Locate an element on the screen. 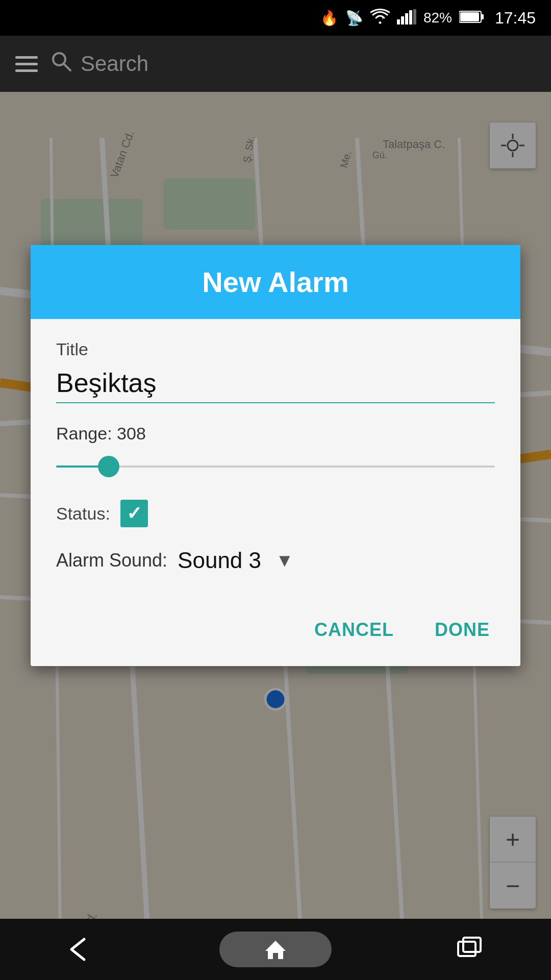 This screenshot has height=980, width=551. range-slider is located at coordinates (276, 467).